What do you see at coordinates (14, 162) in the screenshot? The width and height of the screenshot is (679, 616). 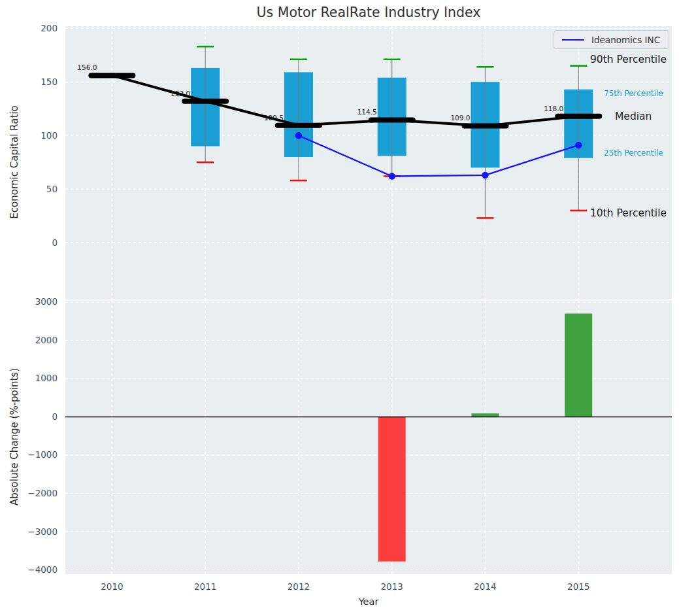 I see `y-axis-label-top: Economic Capital Ratio` at bounding box center [14, 162].